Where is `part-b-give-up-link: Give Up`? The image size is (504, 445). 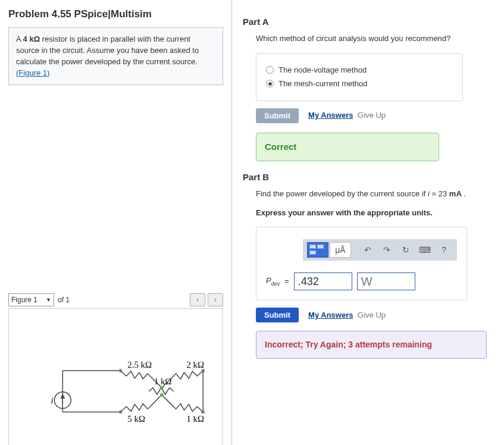
part-b-give-up-link: Give Up is located at coordinates (371, 315).